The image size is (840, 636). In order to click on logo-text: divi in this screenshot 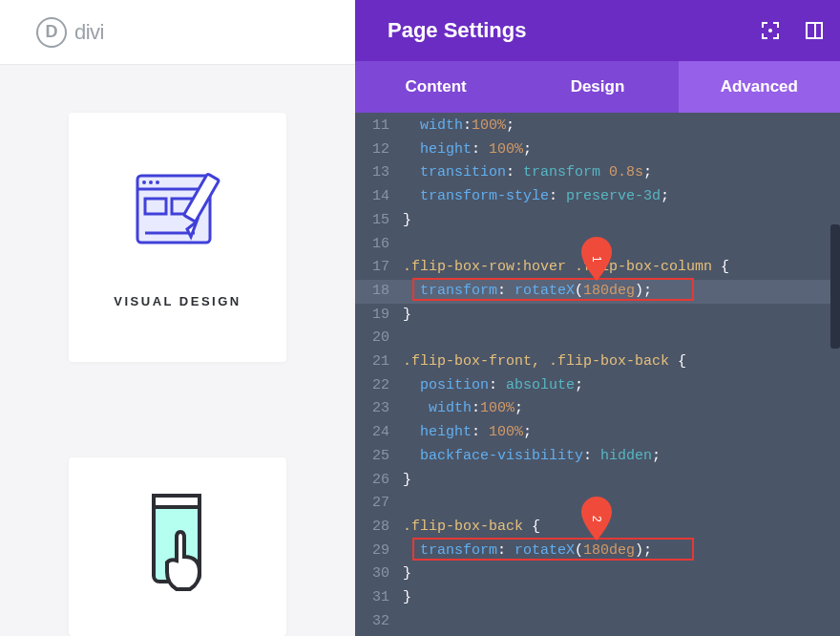, I will do `click(90, 32)`.